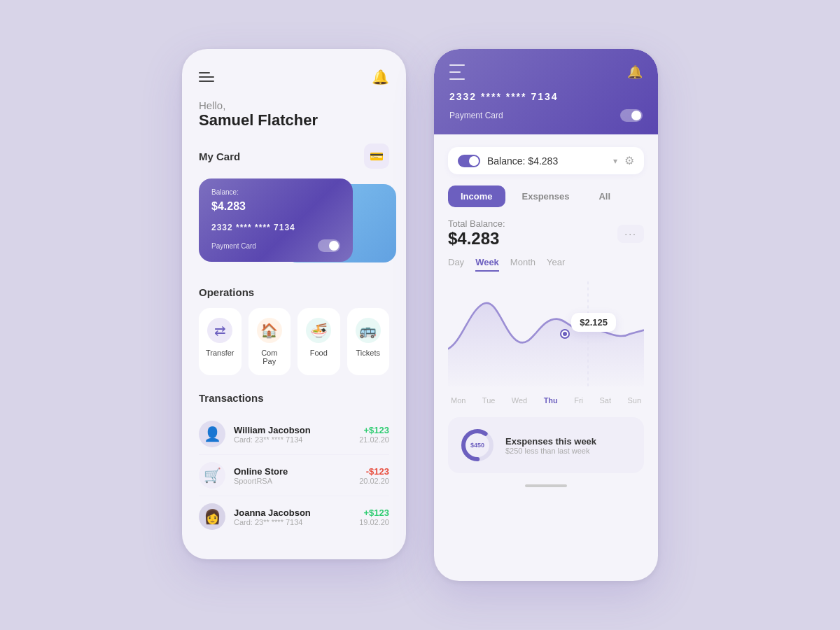  Describe the element at coordinates (319, 353) in the screenshot. I see `op-food-label: Food` at that location.